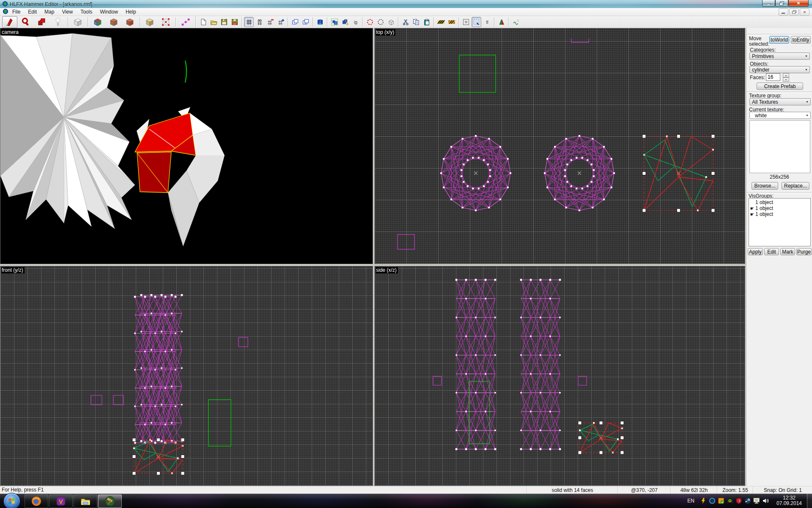 The height and width of the screenshot is (508, 812). I want to click on menu-edit: Edit, so click(32, 12).